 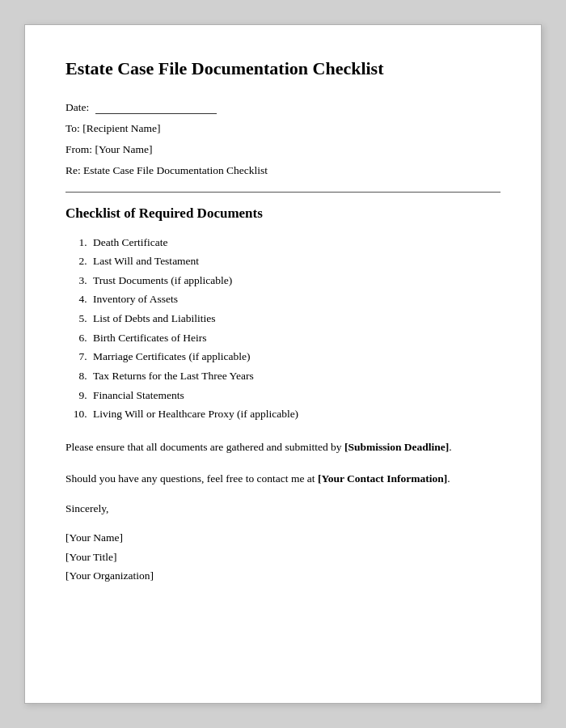 What do you see at coordinates (295, 243) in the screenshot?
I see `list-item: Death Certificate` at bounding box center [295, 243].